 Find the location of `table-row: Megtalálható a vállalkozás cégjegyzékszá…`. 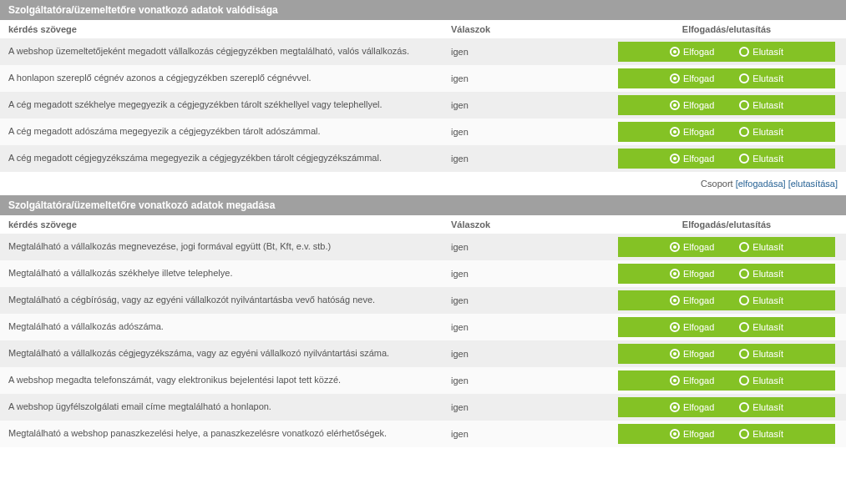

table-row: Megtalálható a vállalkozás cégjegyzékszá… is located at coordinates (423, 354).